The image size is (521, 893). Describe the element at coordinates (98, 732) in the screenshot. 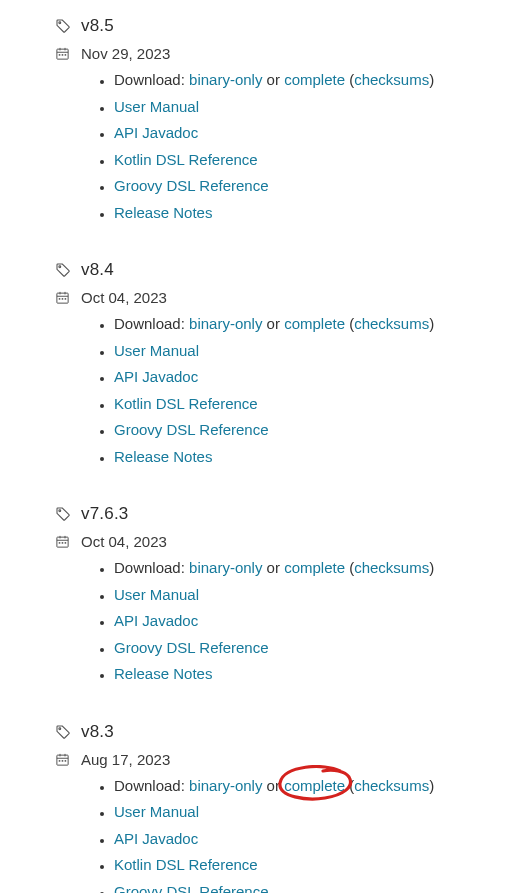

I see `version-label: v8.3` at that location.